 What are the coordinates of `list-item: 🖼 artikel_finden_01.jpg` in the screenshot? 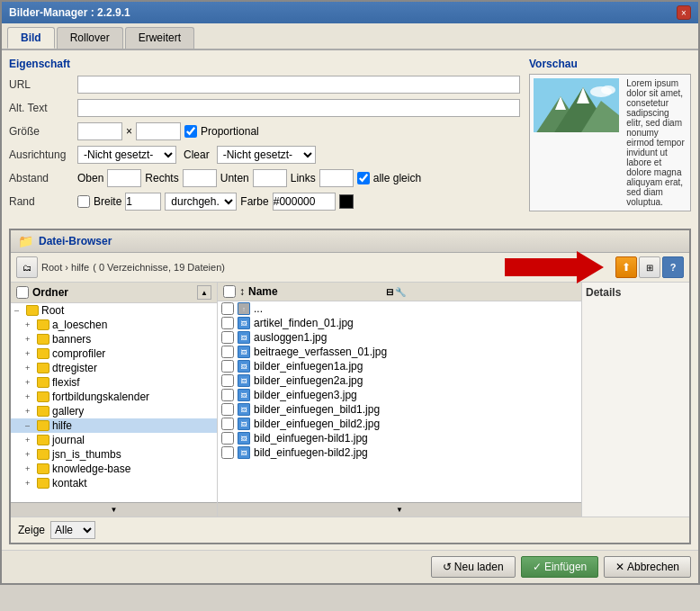 It's located at (399, 323).